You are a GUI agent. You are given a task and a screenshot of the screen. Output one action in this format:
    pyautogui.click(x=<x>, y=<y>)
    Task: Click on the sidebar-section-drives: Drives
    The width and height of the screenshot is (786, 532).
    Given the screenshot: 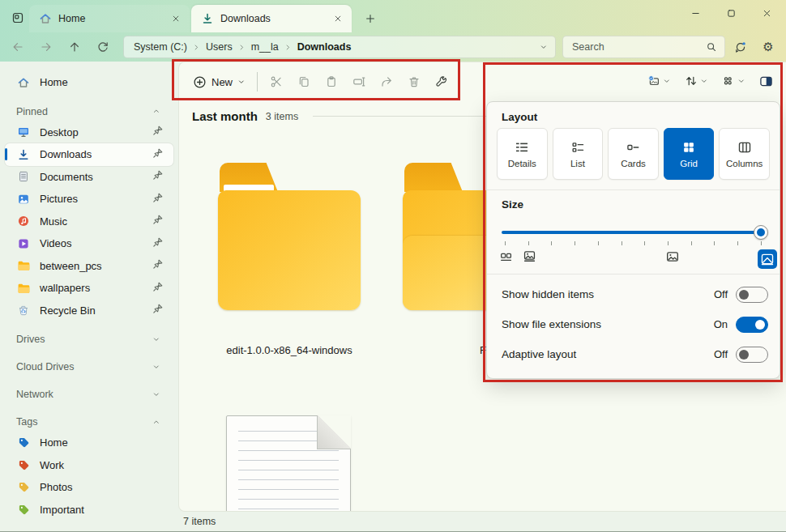 What is the action you would take?
    pyautogui.click(x=89, y=339)
    